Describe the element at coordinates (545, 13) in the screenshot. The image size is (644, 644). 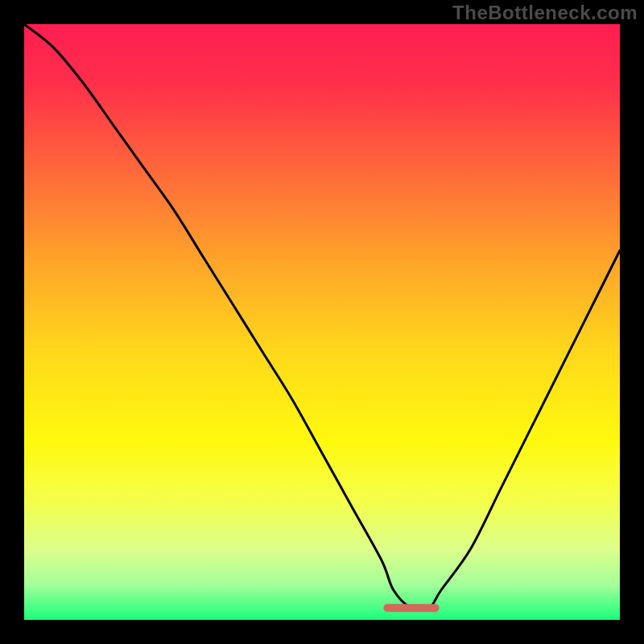
I see `watermark-text: TheBottleneck.com` at that location.